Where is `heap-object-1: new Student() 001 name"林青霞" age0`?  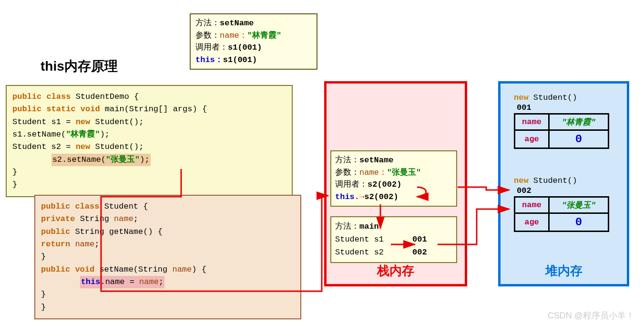 heap-object-1: new Student() 001 name"林青霞" age0 is located at coordinates (566, 120).